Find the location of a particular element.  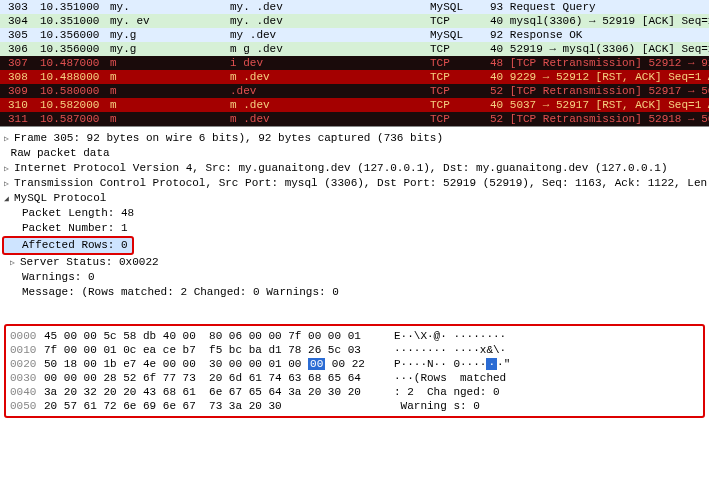

packet-row: 30610.356000my.gm g .devTCP40 52919 → my… is located at coordinates (354, 49).